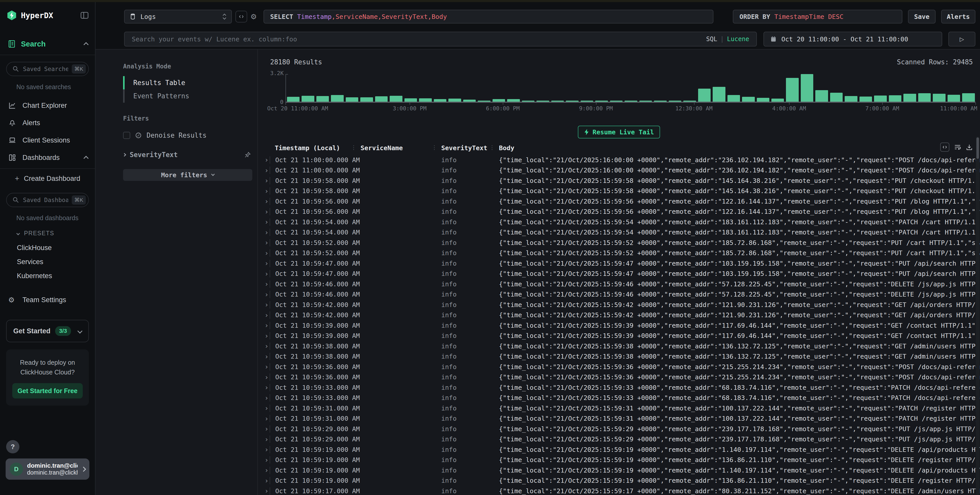 This screenshot has width=980, height=495. I want to click on chevron-up-icon, so click(86, 45).